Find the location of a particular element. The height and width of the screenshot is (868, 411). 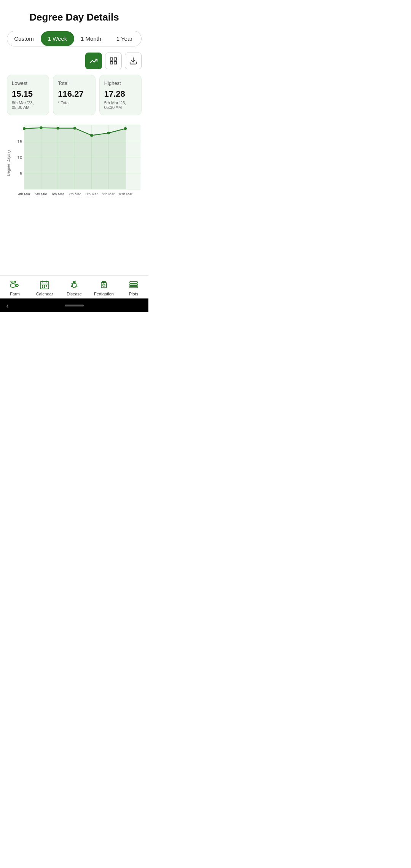

y-axis-label: Degree Days () is located at coordinates (8, 163).